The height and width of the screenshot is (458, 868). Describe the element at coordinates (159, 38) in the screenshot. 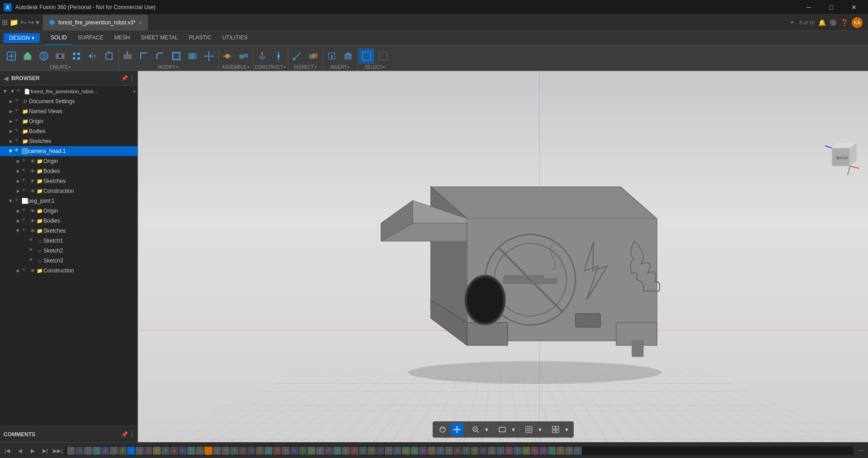

I see `tab-sheet-metal: SHEET METAL` at that location.